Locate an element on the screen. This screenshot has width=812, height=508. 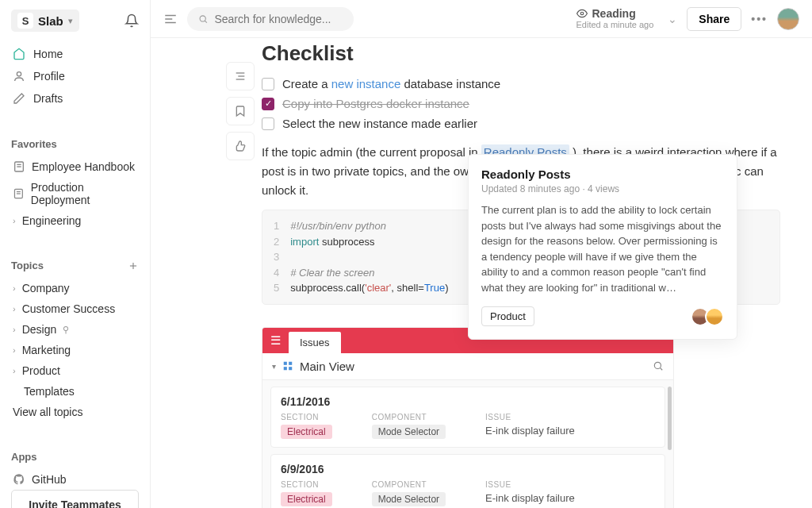
plus-icon is located at coordinates (133, 266).